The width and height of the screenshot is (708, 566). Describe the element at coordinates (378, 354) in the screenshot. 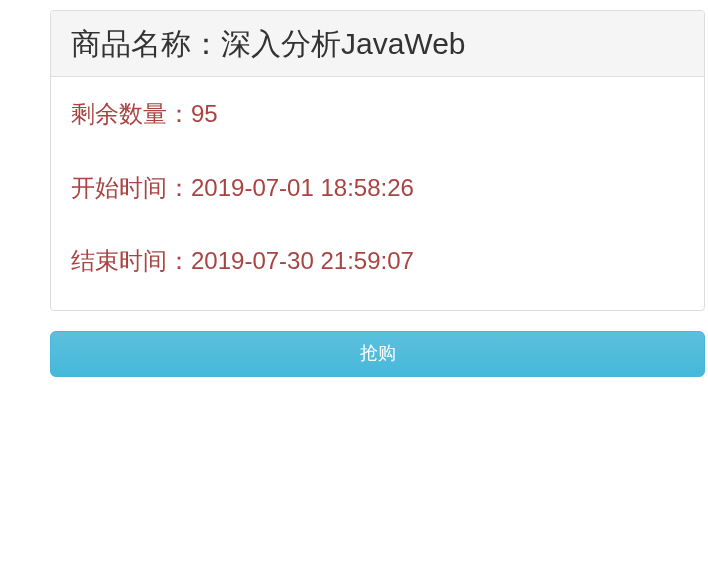

I see `buy-button: 抢购` at that location.